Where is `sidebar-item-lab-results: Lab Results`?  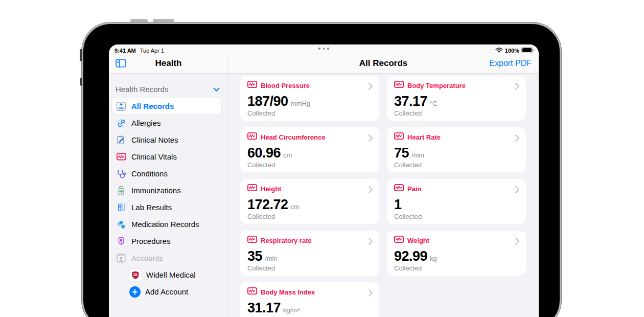 sidebar-item-lab-results: Lab Results is located at coordinates (167, 208).